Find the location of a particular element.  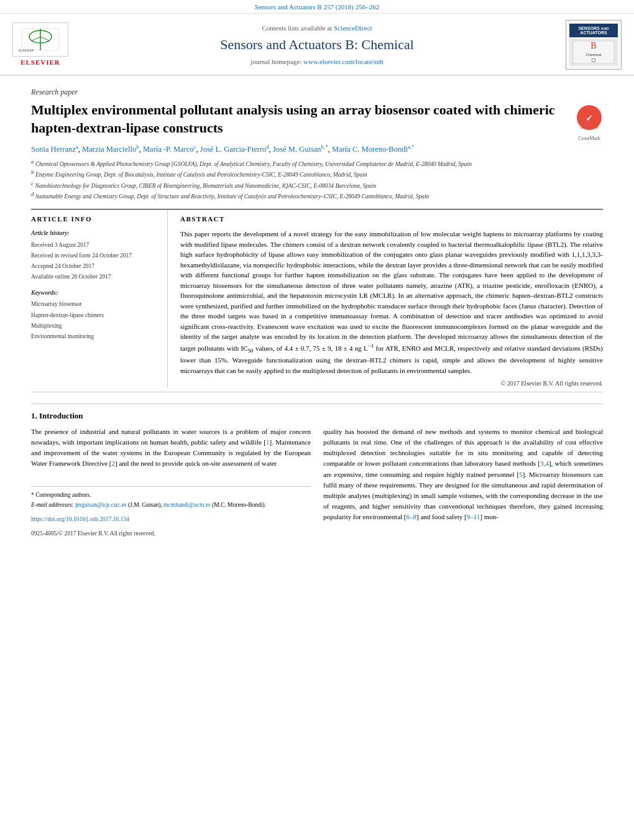

contents-line: Contents lists available at ScienceDirec… is located at coordinates (317, 29).